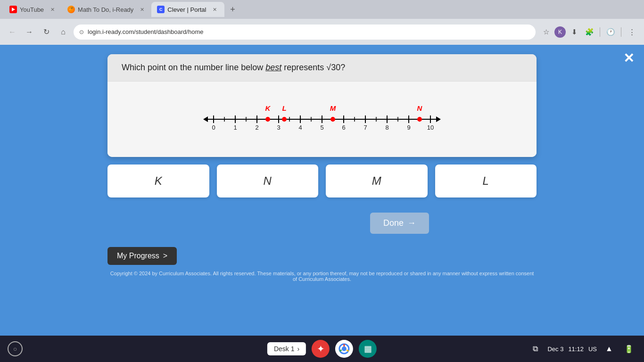  What do you see at coordinates (486, 181) in the screenshot?
I see `choice-l-label: L` at bounding box center [486, 181].